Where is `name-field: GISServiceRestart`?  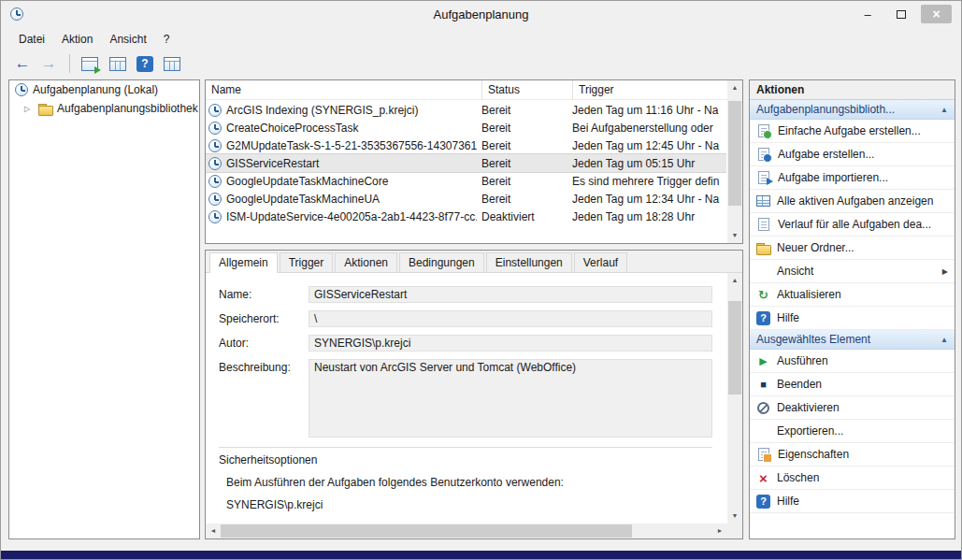
name-field: GISServiceRestart is located at coordinates (510, 294).